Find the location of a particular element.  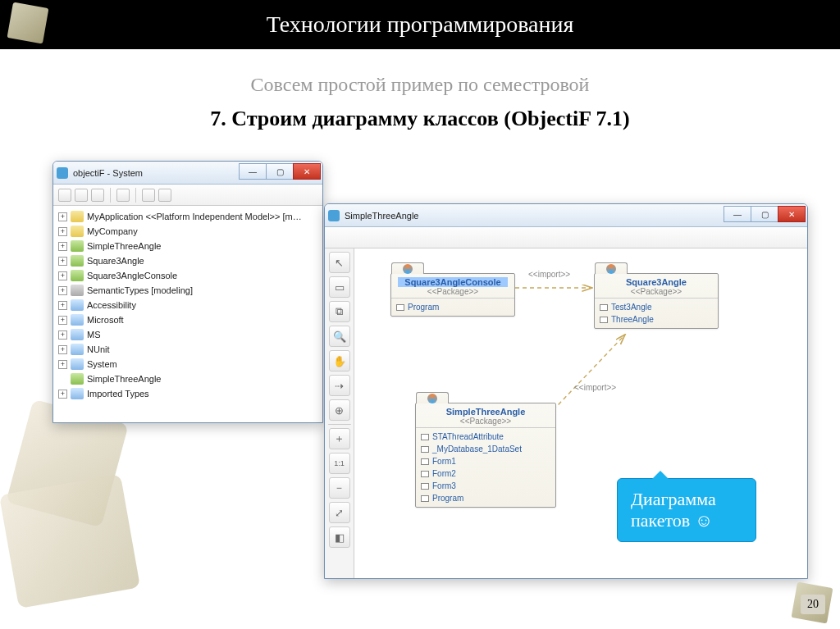

member-label: ThreeAngle is located at coordinates (632, 320).